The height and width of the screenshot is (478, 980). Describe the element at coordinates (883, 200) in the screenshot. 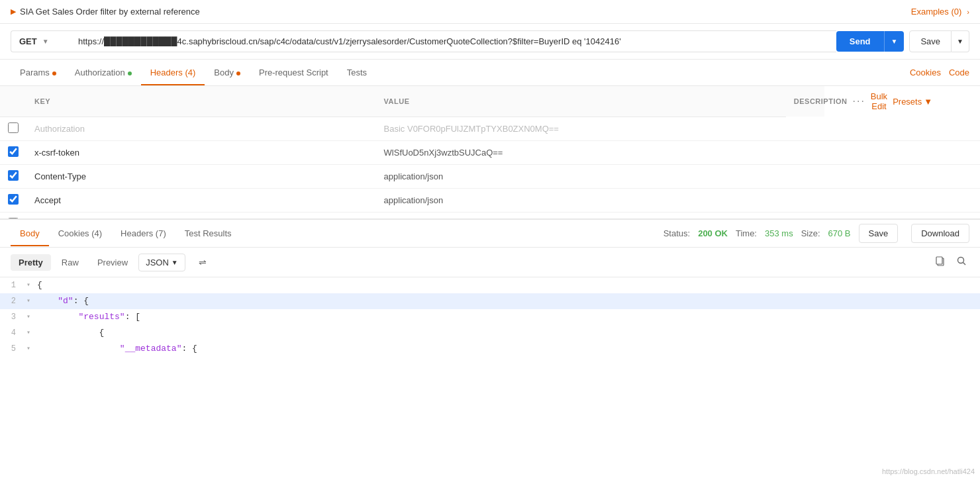

I see `row4-desc-cell` at that location.